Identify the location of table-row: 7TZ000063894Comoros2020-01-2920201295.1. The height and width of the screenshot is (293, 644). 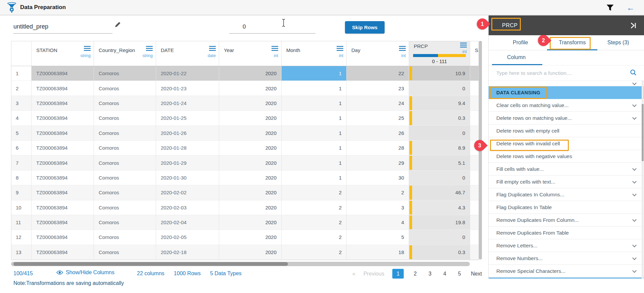
(245, 163).